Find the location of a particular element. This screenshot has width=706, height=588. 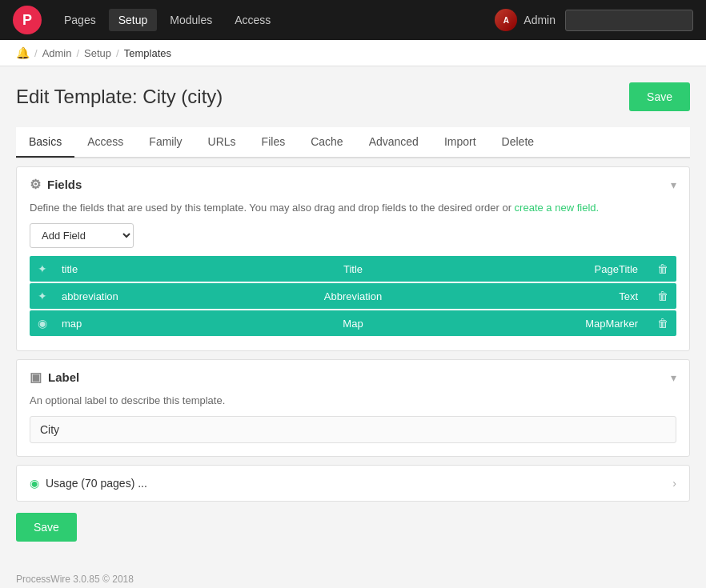

tab-advanced: Advanced is located at coordinates (394, 142).